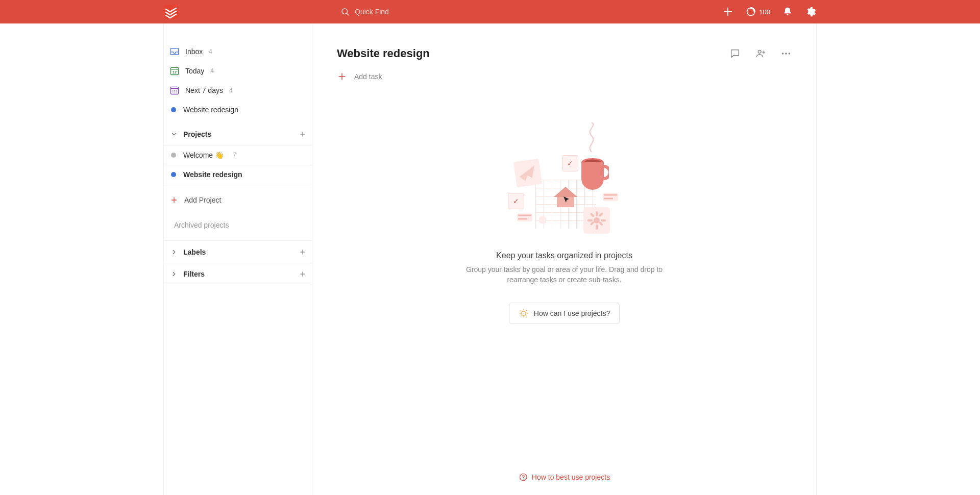  I want to click on logo-icon, so click(171, 12).